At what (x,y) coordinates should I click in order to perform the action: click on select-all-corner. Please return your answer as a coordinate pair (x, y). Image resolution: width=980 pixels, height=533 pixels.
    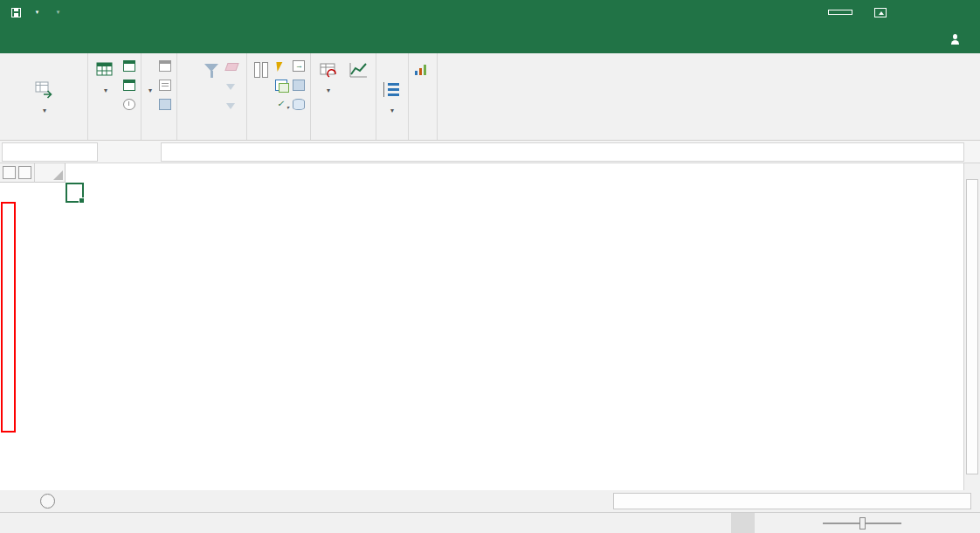
    Looking at the image, I should click on (51, 173).